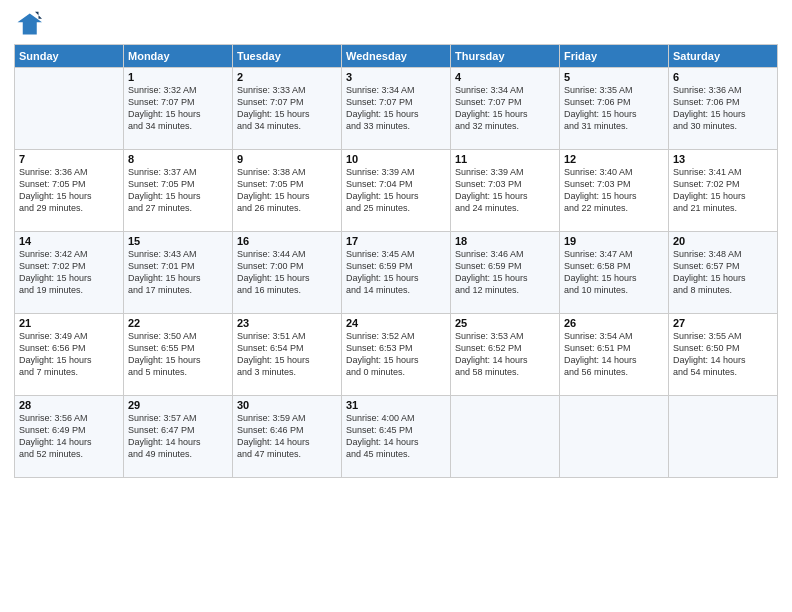 This screenshot has height=612, width=792. Describe the element at coordinates (396, 436) in the screenshot. I see `day-info: Sunrise: 4:00 AM Sunset: 6:45 PM Dayligh…` at that location.